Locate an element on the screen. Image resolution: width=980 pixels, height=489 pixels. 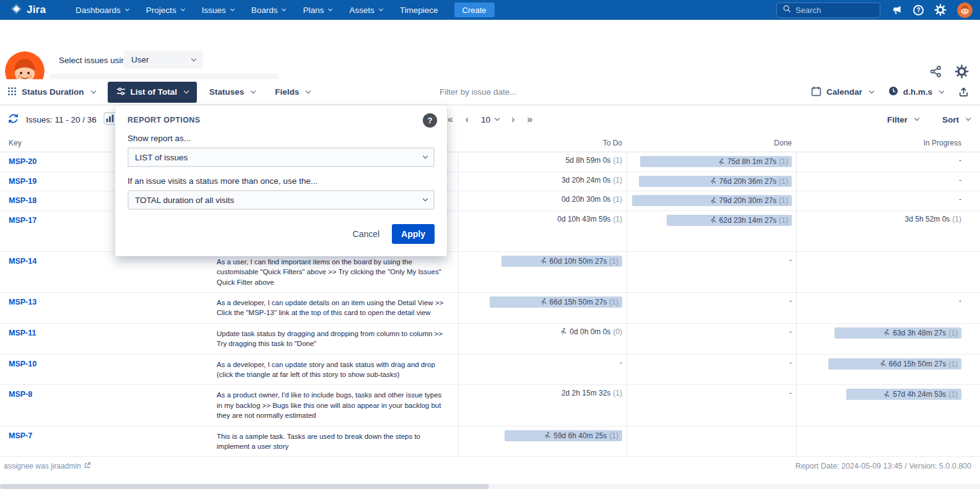
issue-key-link: MSP-10 is located at coordinates (22, 364).